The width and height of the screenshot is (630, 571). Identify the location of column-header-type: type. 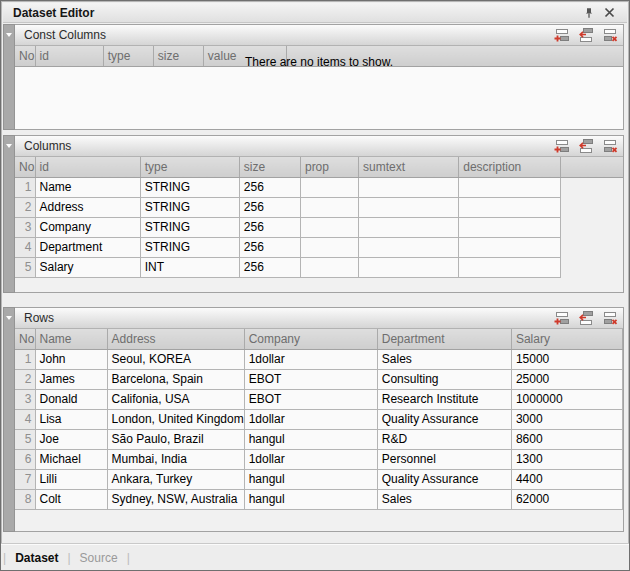
(190, 167).